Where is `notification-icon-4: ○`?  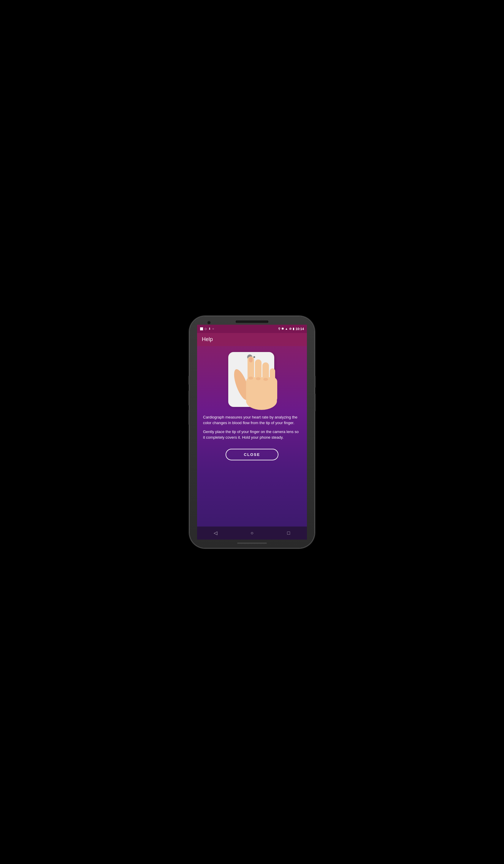
notification-icon-4: ○ is located at coordinates (213, 329).